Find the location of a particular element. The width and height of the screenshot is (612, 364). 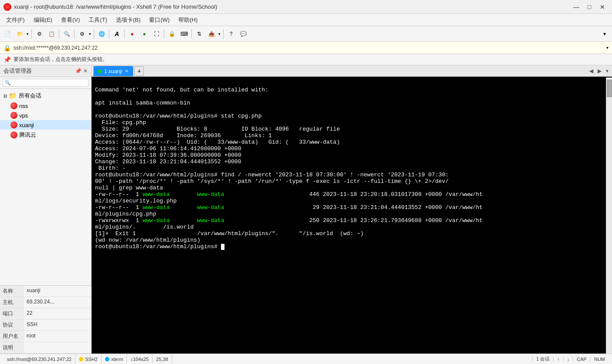

scroll-up-icon: ↑ is located at coordinates (558, 359).